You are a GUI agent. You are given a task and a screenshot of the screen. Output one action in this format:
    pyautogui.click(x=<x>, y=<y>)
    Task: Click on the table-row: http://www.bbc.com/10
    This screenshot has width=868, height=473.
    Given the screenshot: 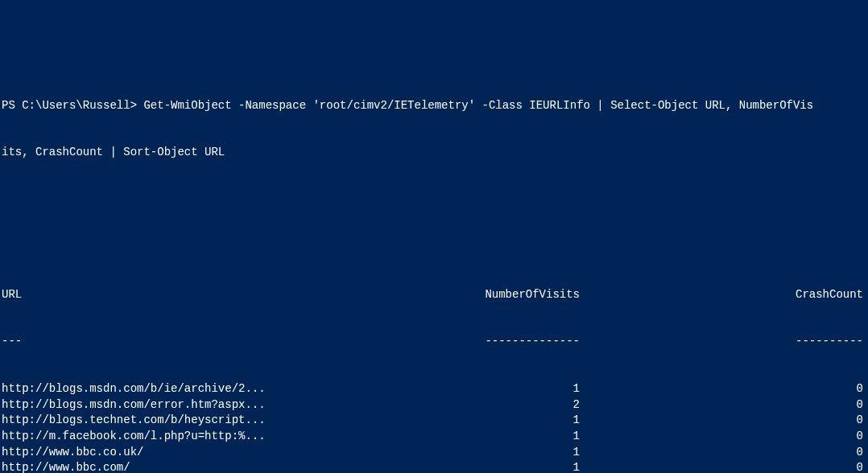 What is the action you would take?
    pyautogui.click(x=434, y=467)
    